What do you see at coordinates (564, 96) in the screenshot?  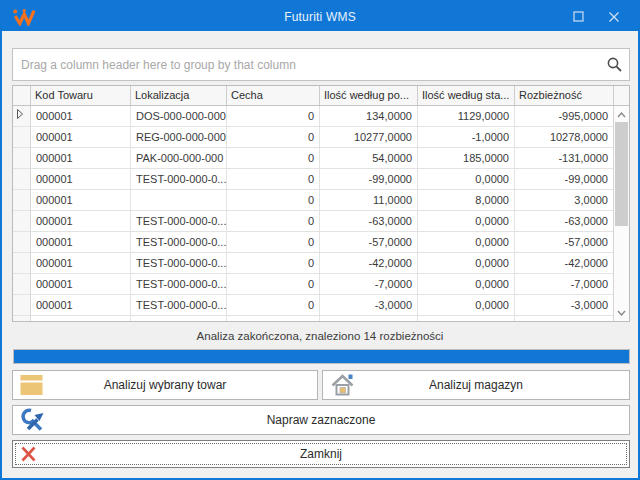 I see `column-header-5: Rozbieżność` at bounding box center [564, 96].